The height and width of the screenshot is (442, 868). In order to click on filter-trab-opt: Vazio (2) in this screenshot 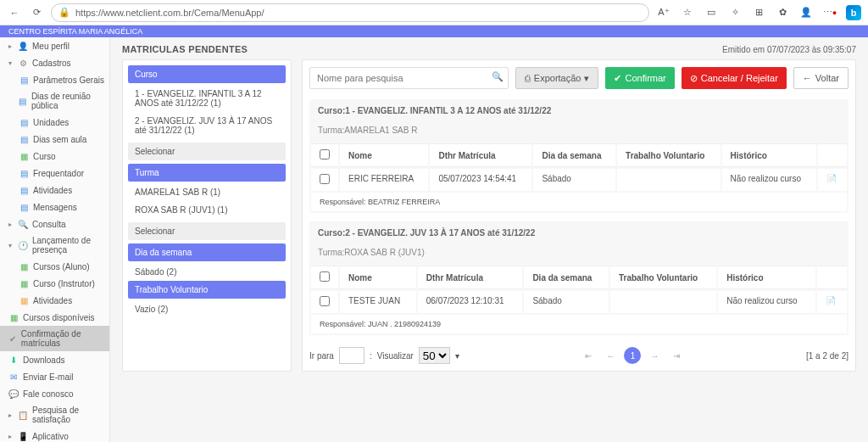, I will do `click(207, 309)`.